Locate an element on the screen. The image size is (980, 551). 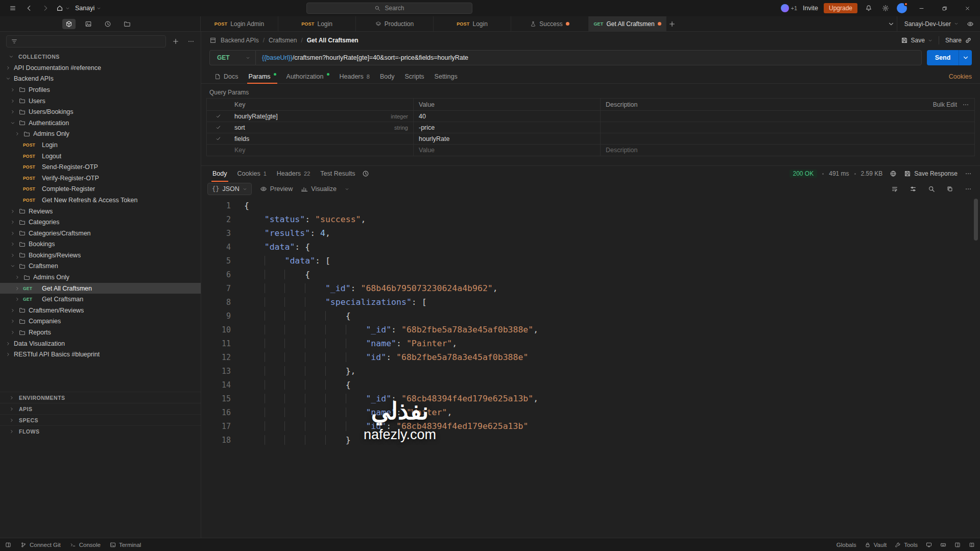
history-pane-icon is located at coordinates (108, 24).